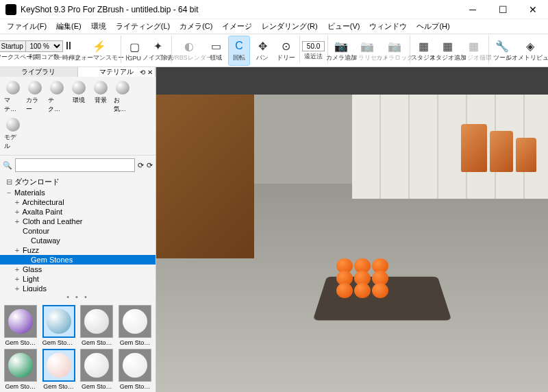 This screenshot has width=548, height=392. Describe the element at coordinates (533, 10) in the screenshot. I see `close-button: ✕` at that location.